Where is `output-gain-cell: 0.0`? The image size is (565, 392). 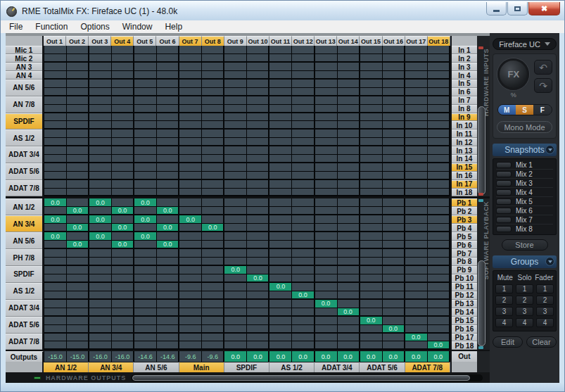 output-gain-cell: 0.0 is located at coordinates (417, 356).